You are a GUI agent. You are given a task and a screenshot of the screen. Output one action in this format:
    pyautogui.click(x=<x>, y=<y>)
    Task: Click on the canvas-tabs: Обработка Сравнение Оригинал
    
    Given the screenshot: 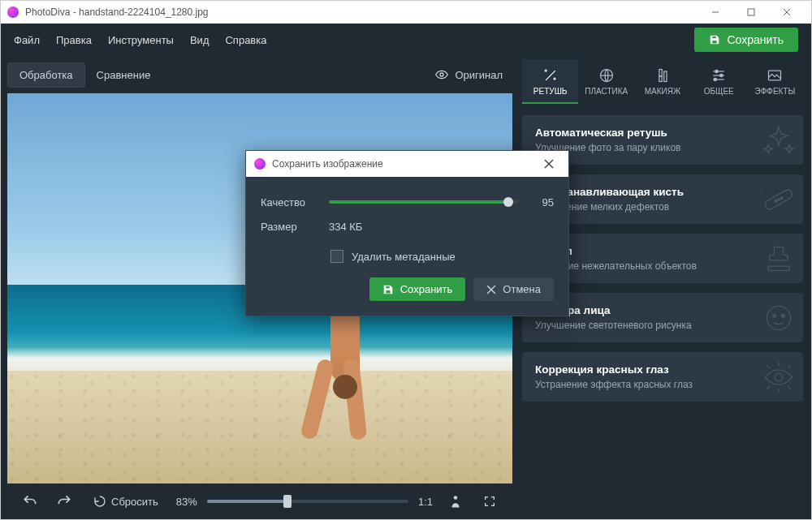 What is the action you would take?
    pyautogui.click(x=260, y=75)
    